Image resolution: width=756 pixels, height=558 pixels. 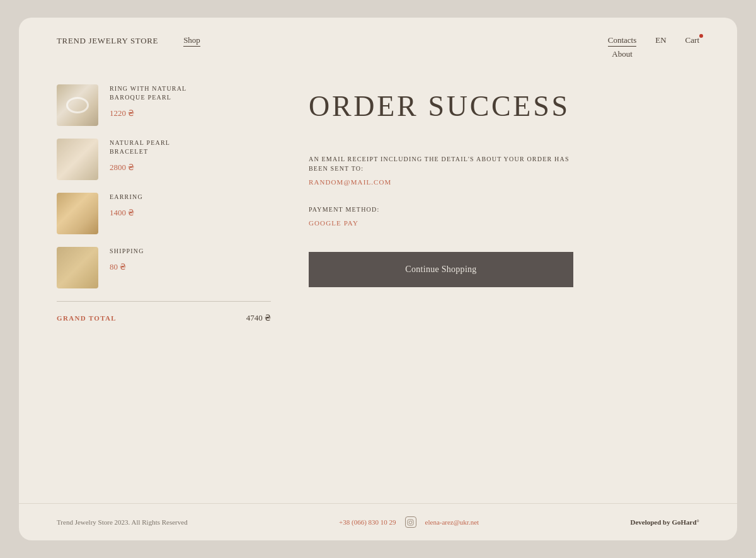 I want to click on footer-center: +38 (066) 830 10 29 elena-arez@ukr.net, so click(x=409, y=522).